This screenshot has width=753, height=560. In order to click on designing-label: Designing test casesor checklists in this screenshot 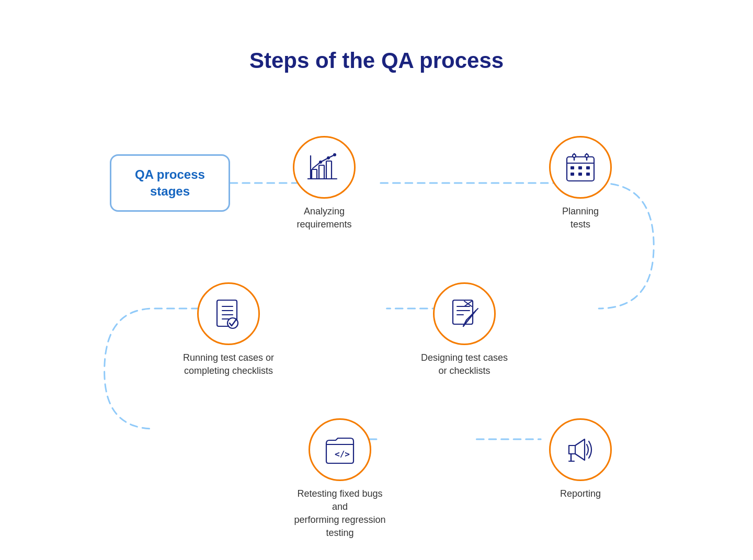, I will do `click(464, 364)`.